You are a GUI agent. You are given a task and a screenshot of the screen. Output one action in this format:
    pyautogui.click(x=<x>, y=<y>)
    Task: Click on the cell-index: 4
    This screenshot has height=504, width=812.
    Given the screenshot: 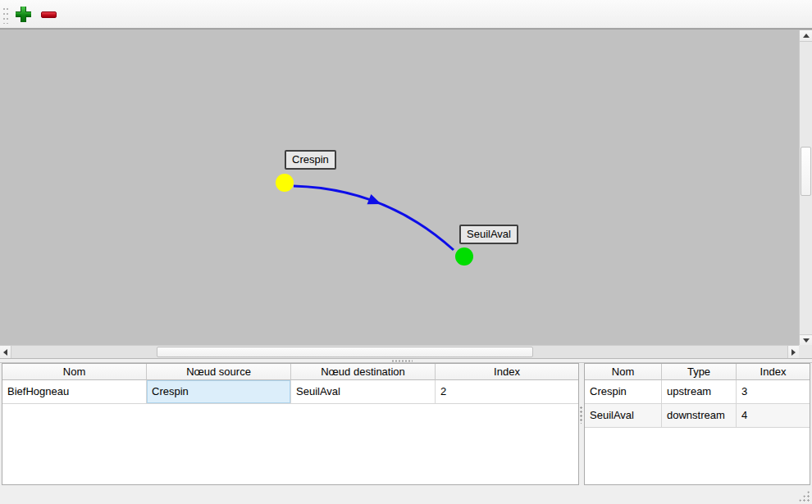 What is the action you would take?
    pyautogui.click(x=773, y=416)
    